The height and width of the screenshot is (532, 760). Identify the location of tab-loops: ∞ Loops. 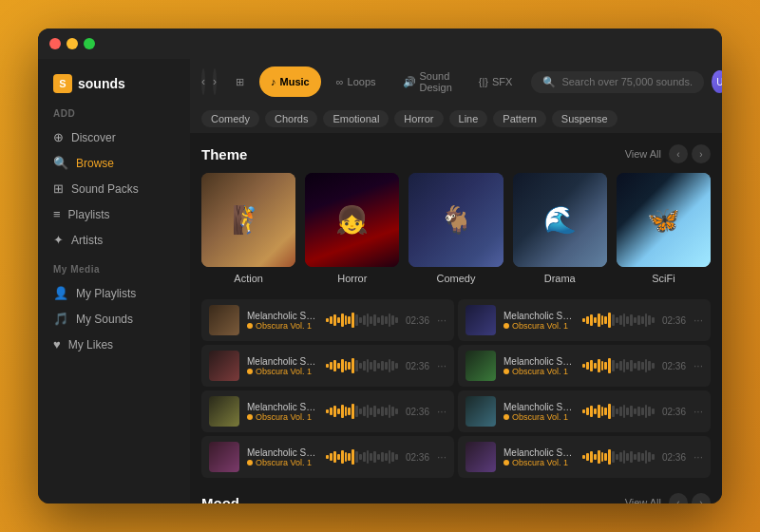
(356, 82).